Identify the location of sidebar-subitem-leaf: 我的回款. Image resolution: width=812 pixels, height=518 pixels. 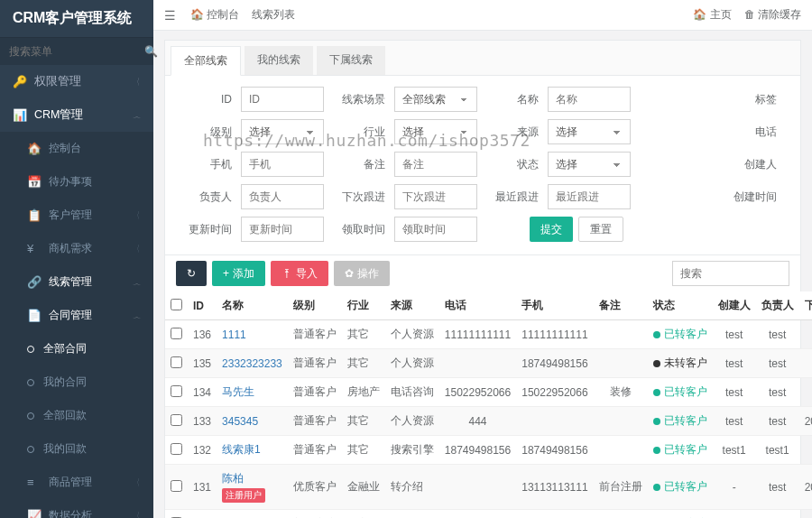
(77, 449).